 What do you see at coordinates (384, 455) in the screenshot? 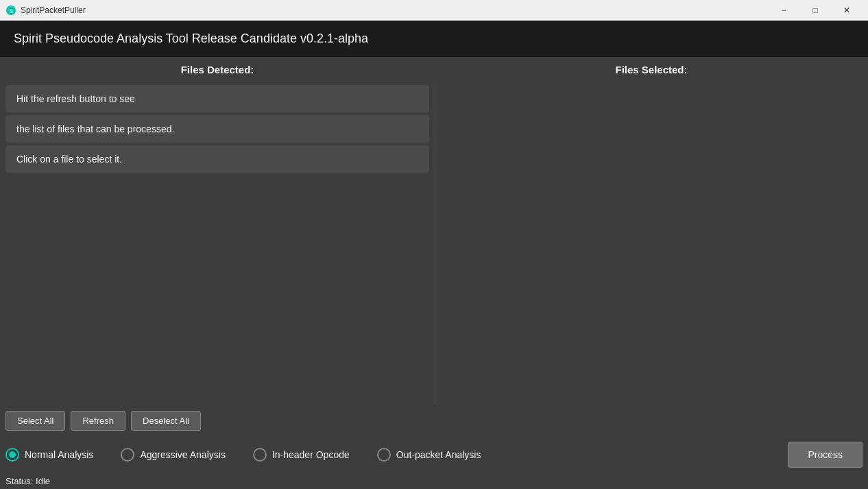
I see `radio-outpacket` at bounding box center [384, 455].